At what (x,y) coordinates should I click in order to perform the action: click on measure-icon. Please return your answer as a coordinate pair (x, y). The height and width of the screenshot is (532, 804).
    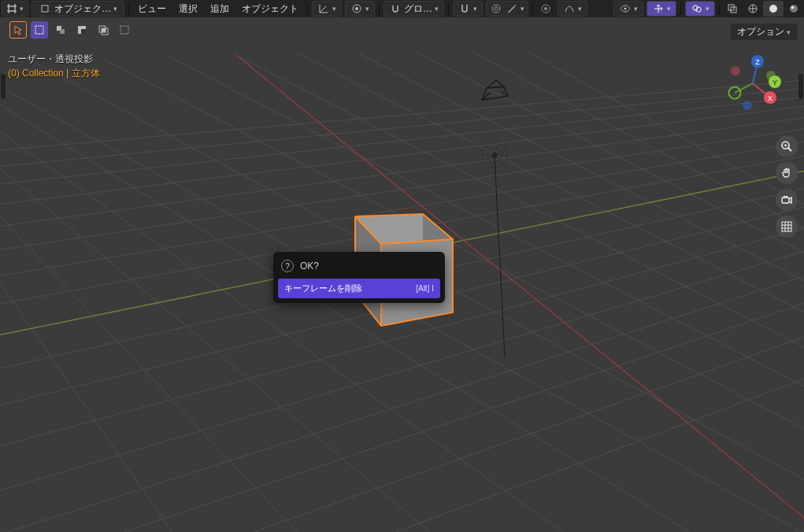
    Looking at the image, I should click on (512, 9).